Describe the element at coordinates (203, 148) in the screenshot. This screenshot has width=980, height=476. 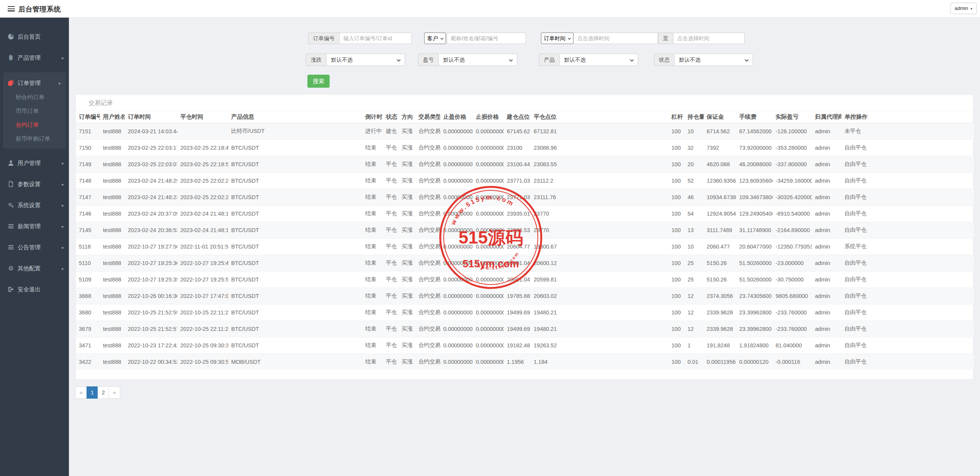
I see `table-cell: 2023-02-25 22:18:48` at that location.